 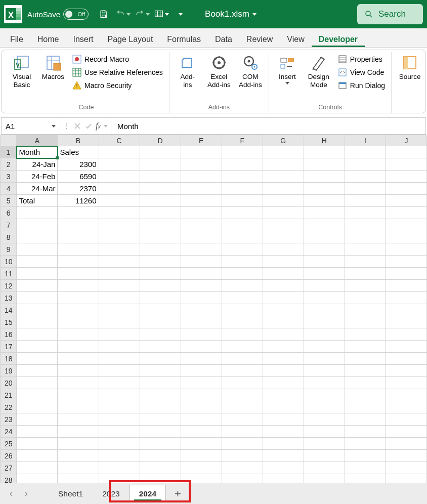 I want to click on row-header-15: 15, so click(x=9, y=322).